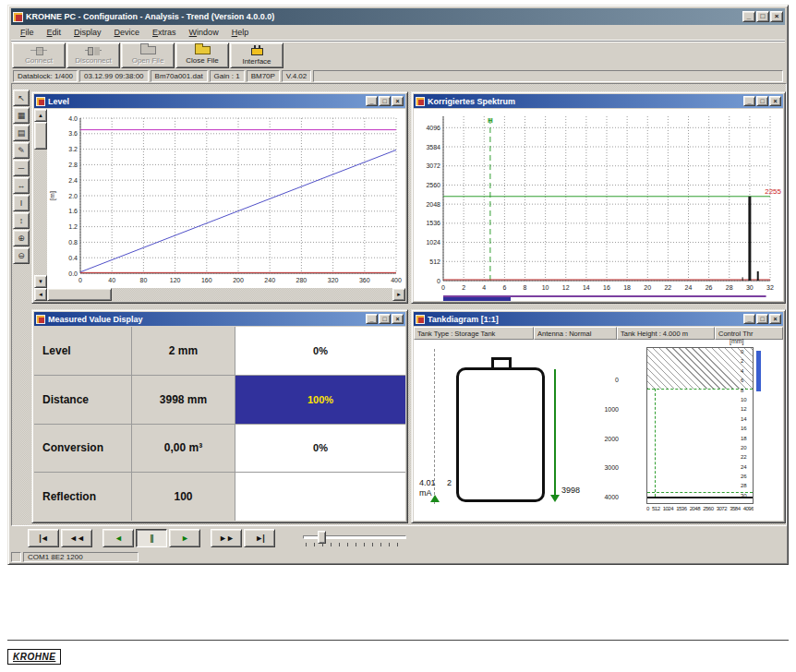 This screenshot has height=672, width=796. I want to click on row-label: Conversion, so click(83, 449).